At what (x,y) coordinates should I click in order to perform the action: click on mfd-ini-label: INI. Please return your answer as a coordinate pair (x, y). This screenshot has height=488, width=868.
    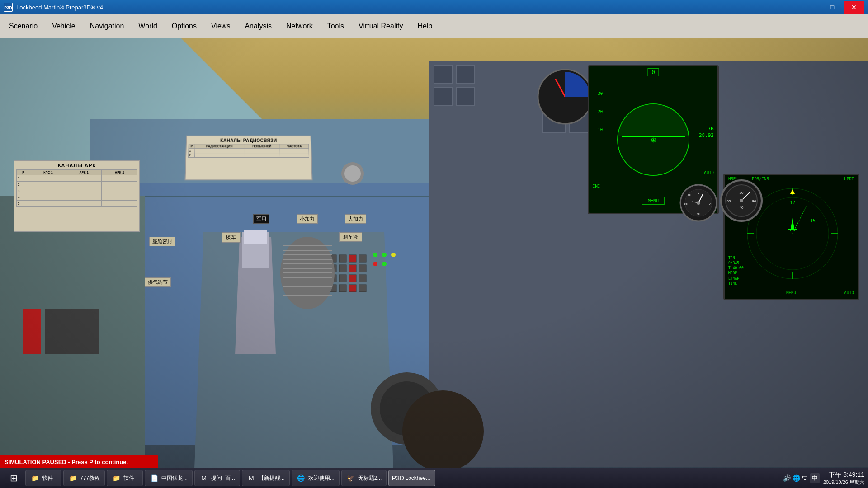
    Looking at the image, I should click on (596, 186).